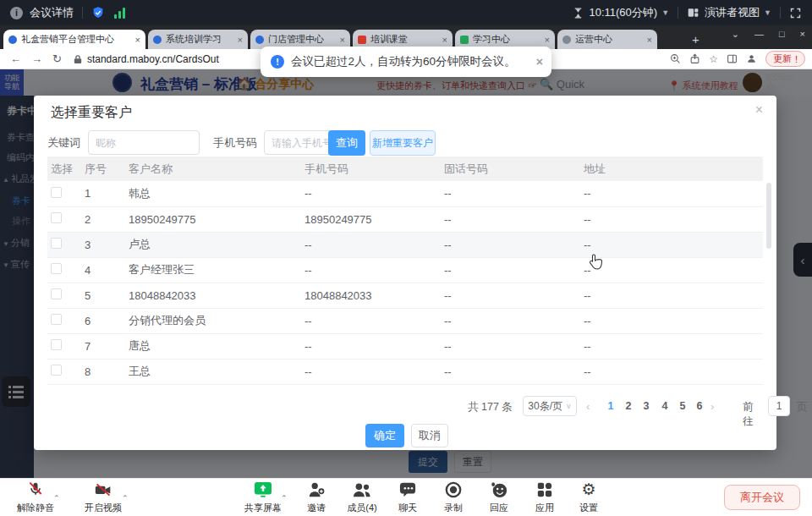  Describe the element at coordinates (57, 498) in the screenshot. I see `mic-options-caret: ⌃` at that location.